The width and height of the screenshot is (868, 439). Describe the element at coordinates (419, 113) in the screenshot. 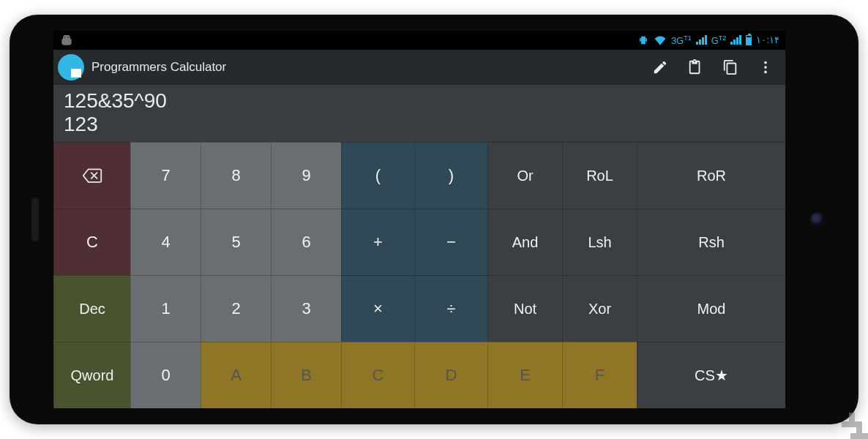

I see `calc-display: 125&35^90 123` at that location.